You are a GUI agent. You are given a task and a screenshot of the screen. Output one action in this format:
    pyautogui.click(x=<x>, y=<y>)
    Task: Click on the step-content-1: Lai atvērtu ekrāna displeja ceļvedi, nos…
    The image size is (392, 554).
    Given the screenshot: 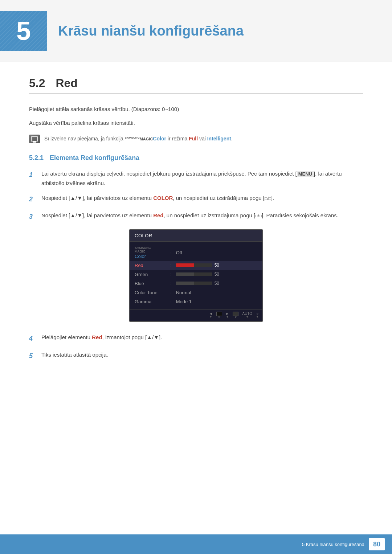 What is the action you would take?
    pyautogui.click(x=202, y=178)
    